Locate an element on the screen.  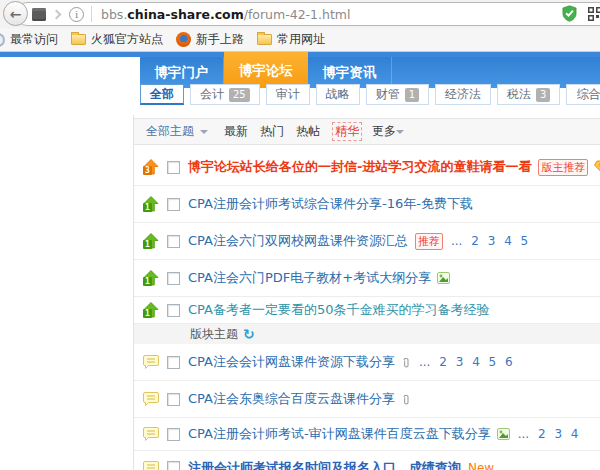
security-shield-icon is located at coordinates (570, 15).